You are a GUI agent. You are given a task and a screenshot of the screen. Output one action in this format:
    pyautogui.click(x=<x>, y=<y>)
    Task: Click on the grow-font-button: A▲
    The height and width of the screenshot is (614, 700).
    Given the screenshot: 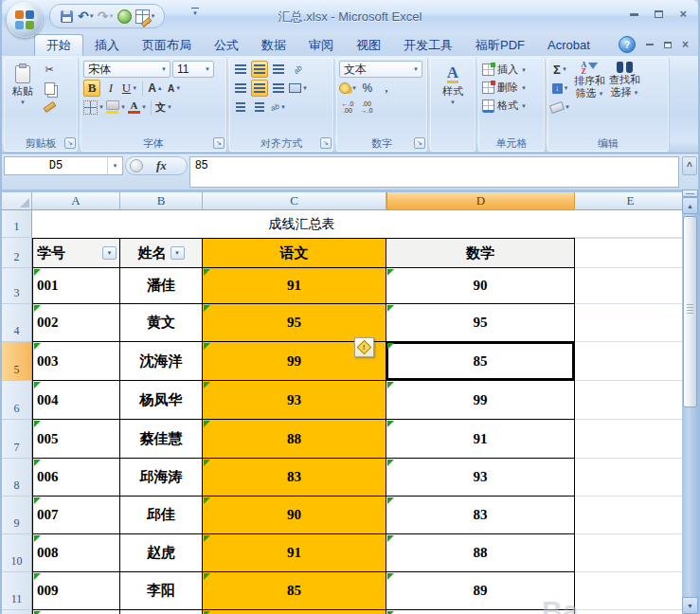 What is the action you would take?
    pyautogui.click(x=155, y=88)
    